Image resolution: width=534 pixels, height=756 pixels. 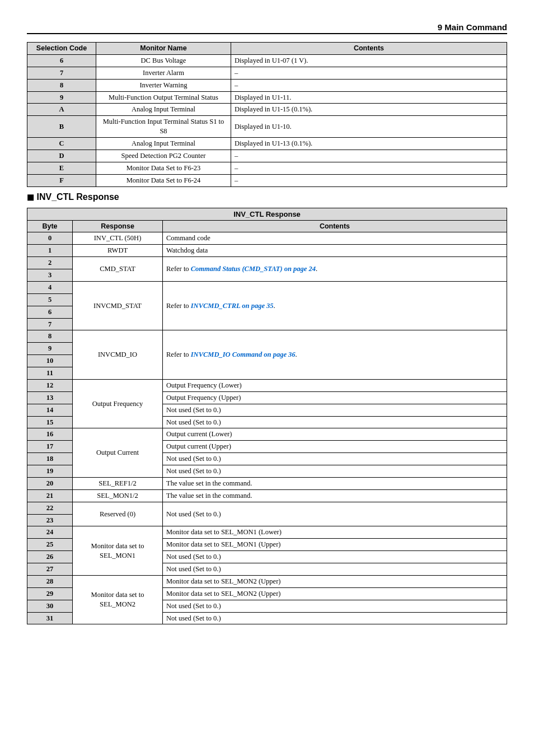 I want to click on contents-cell: Displayed in U1-13 (0.1%)., so click(x=369, y=144).